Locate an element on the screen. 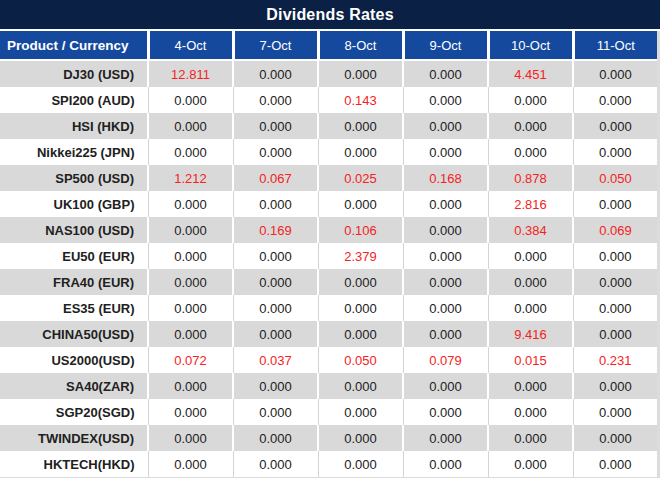  dividend-value-cell: 9.416 is located at coordinates (530, 334).